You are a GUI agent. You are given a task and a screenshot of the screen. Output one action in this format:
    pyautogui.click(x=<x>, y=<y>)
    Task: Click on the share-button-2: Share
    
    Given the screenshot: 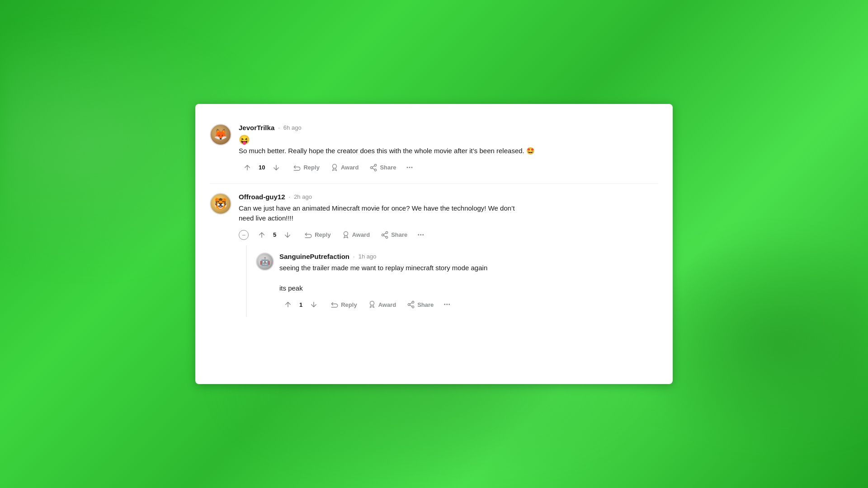 What is the action you would take?
    pyautogui.click(x=394, y=235)
    